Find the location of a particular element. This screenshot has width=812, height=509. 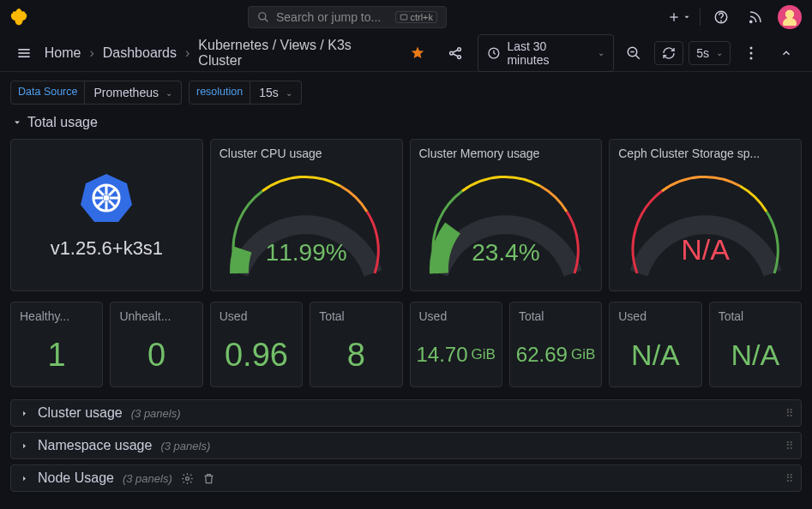

time-range-picker: Last 30 minutes ⌄ is located at coordinates (545, 53).